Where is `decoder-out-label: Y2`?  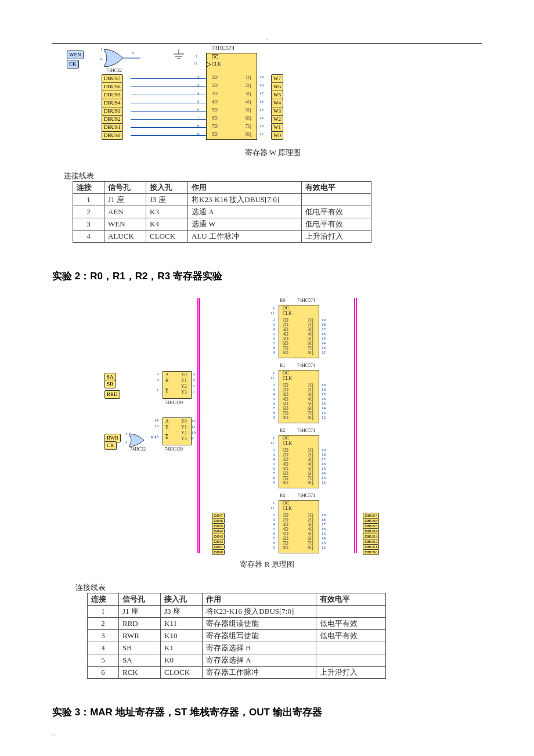
decoder-out-label: Y2 is located at coordinates (184, 387).